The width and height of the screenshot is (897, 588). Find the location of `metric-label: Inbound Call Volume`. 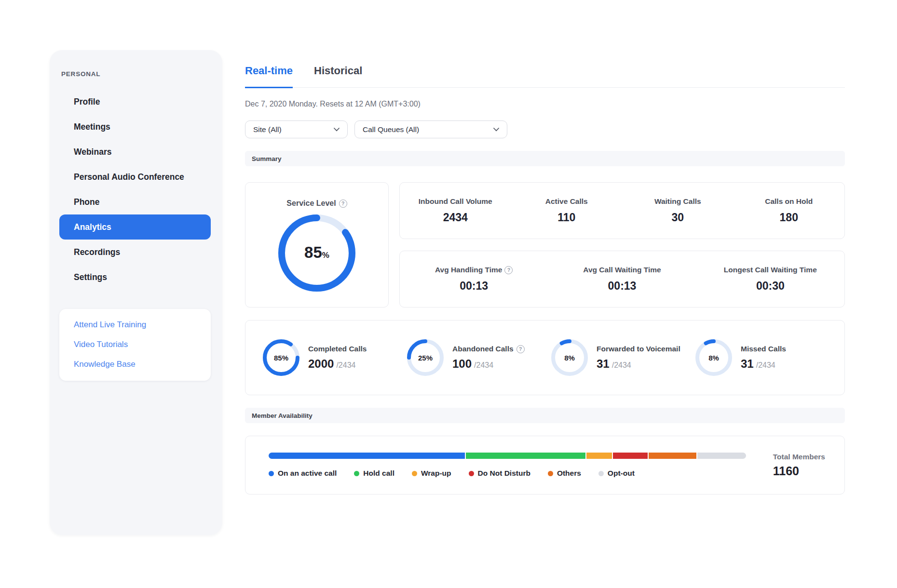

metric-label: Inbound Call Volume is located at coordinates (455, 201).